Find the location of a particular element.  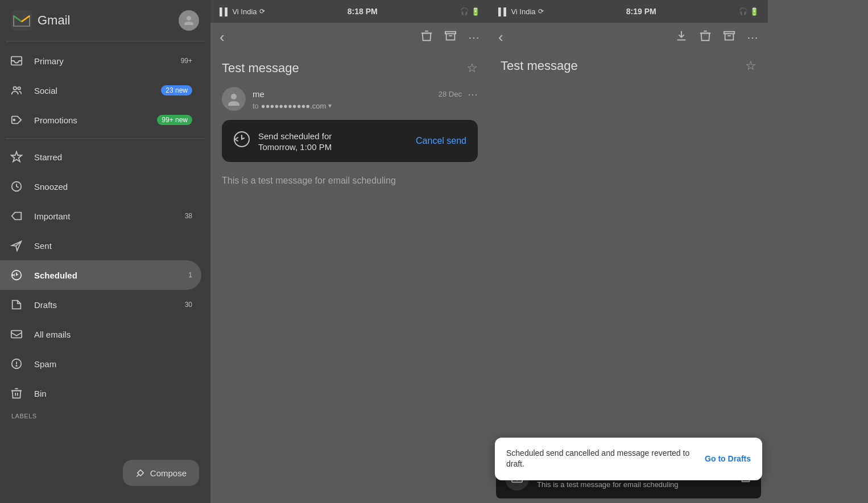

delete-button is located at coordinates (427, 38).